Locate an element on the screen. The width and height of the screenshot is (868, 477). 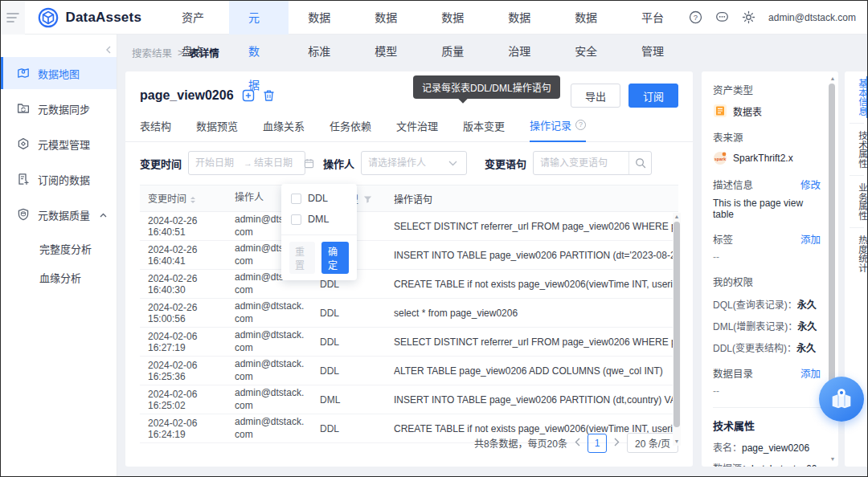
side-tab-tech-properties: 技术属性 is located at coordinates (857, 149).